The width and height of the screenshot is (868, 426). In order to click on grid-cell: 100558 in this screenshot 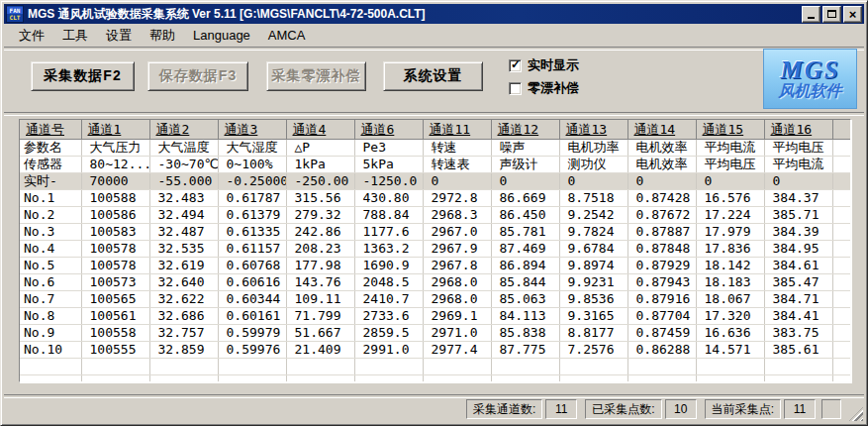, I will do `click(115, 333)`.